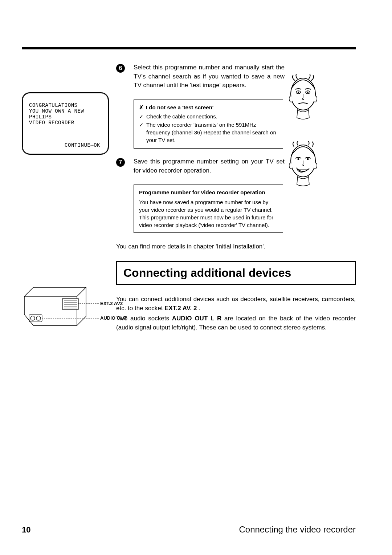  Describe the element at coordinates (236, 273) in the screenshot. I see `section-heading-box: Connecting additional devices` at that location.